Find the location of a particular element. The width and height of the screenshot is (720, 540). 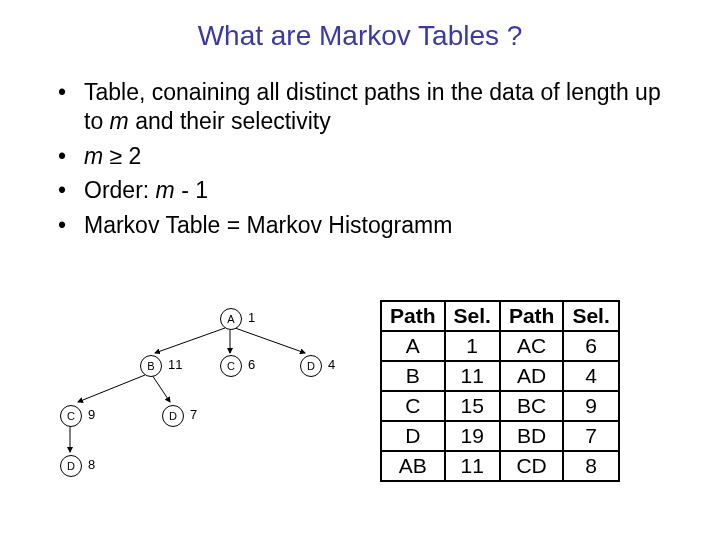

bullet-3-m: m is located at coordinates (166, 190).